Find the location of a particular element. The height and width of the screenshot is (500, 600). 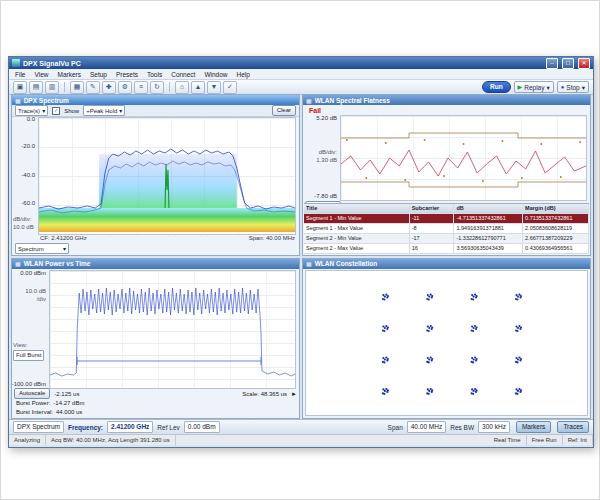

markers-button: Markers is located at coordinates (534, 427).